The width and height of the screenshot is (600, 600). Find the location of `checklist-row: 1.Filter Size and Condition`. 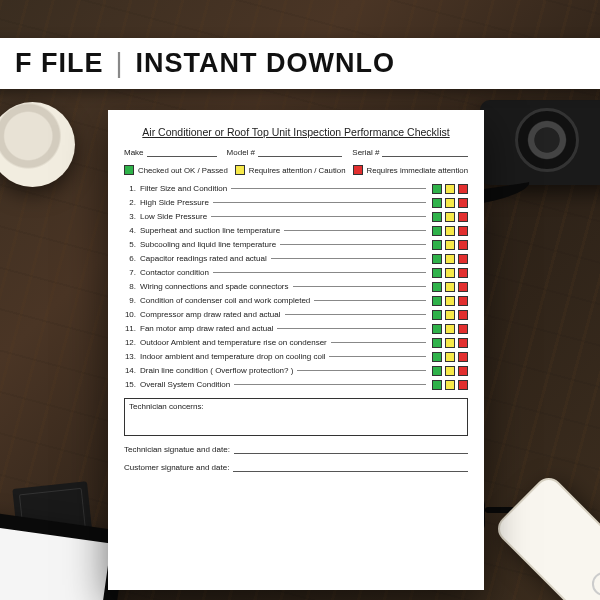

checklist-row: 1.Filter Size and Condition is located at coordinates (296, 189).